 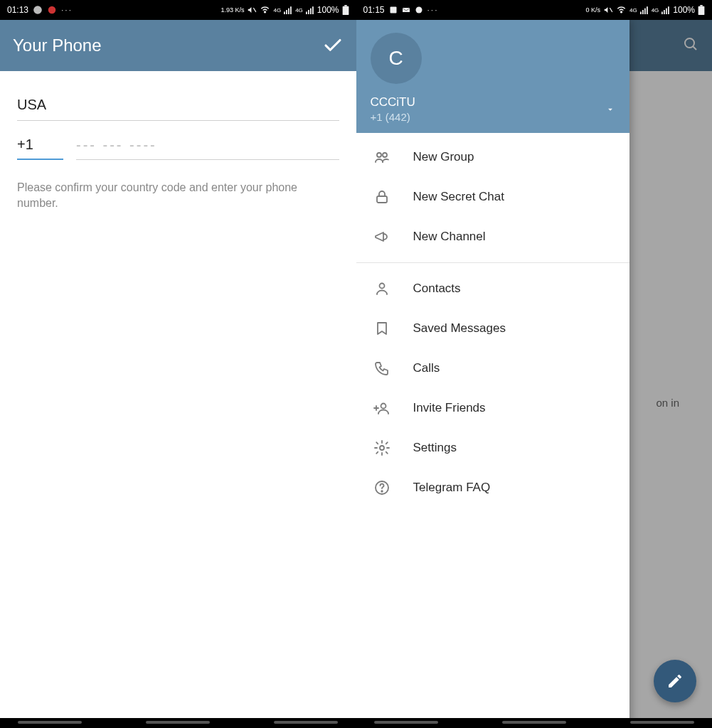 I want to click on compose-fab, so click(x=675, y=681).